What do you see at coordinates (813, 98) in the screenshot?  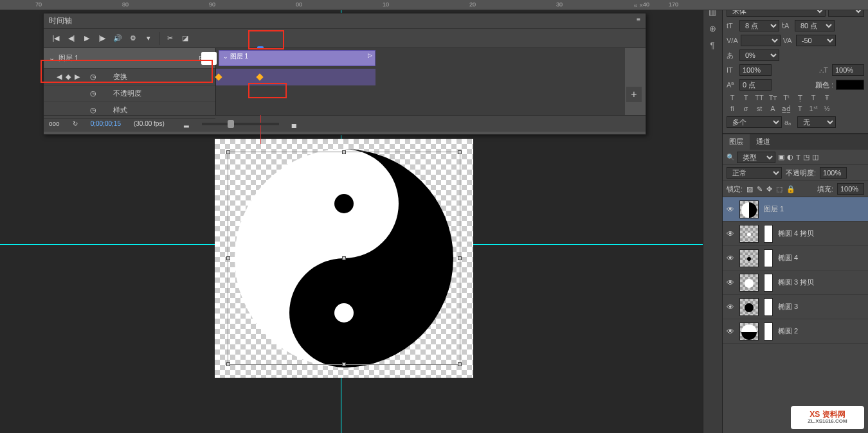 I see `underline-button: T` at bounding box center [813, 98].